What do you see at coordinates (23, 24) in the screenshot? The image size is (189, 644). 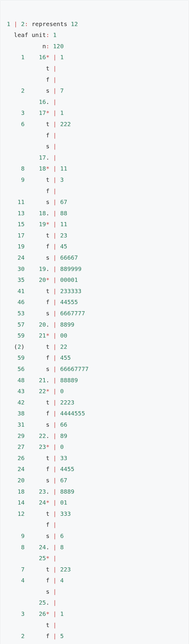 I see `num: 2` at bounding box center [23, 24].